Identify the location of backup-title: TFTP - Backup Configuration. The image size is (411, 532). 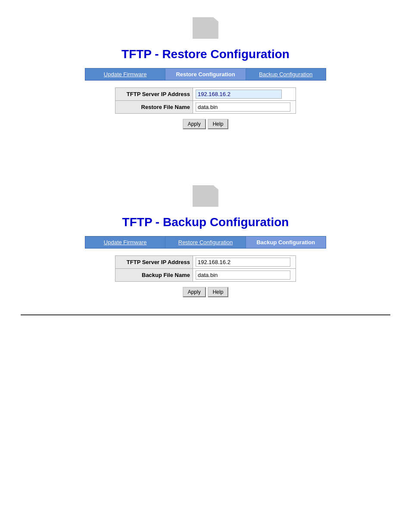
(206, 222).